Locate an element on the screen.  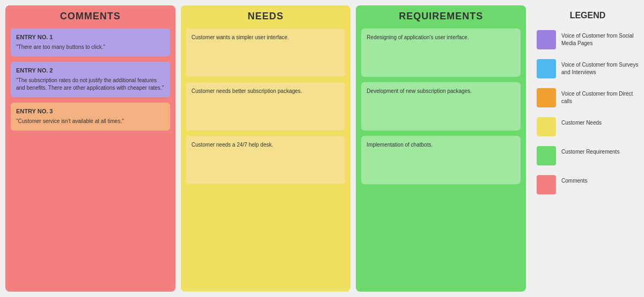
req-card-3: Implementation of chatbots. is located at coordinates (441, 160).